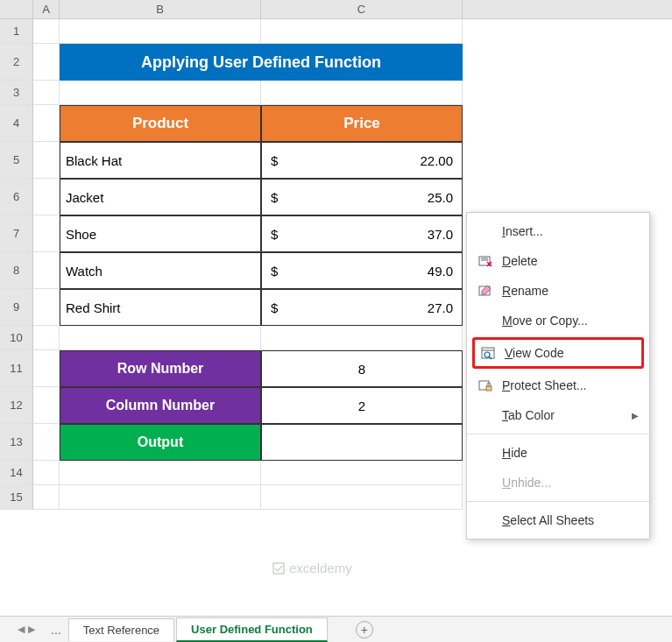 Image resolution: width=672 pixels, height=642 pixels. I want to click on cell-A15, so click(46, 497).